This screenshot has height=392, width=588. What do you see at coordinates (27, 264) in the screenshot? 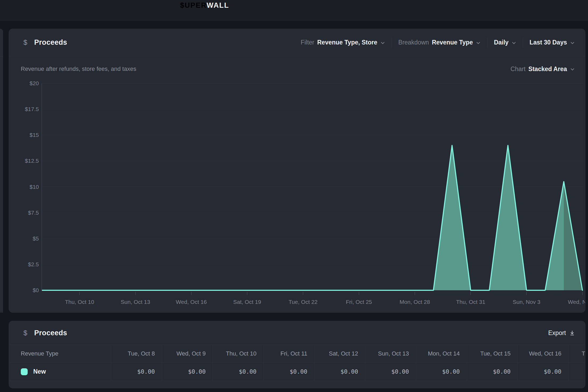
I see `y-axis-tick-label: $2.5` at bounding box center [27, 264].